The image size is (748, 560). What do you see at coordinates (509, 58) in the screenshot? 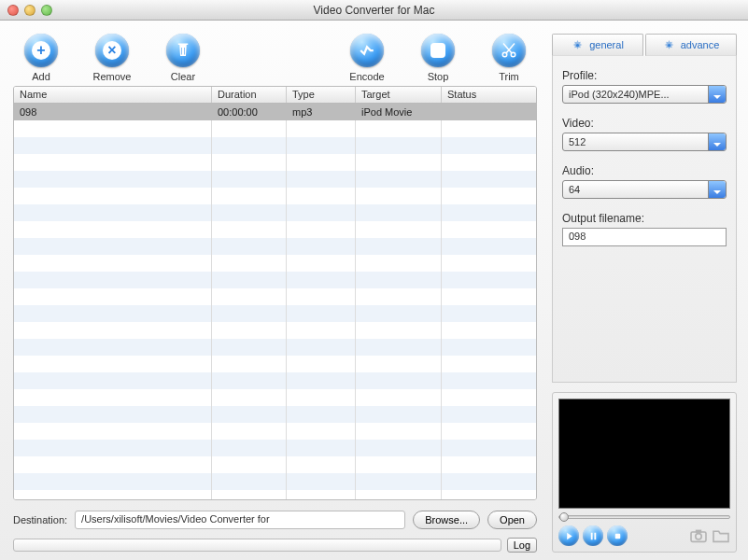
I see `trim-button: Trim` at bounding box center [509, 58].